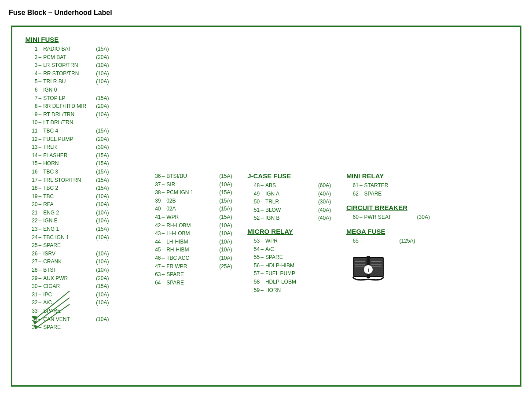  What do you see at coordinates (194, 242) in the screenshot?
I see `fuse-row: 44 – LH-HIBM(10A)` at bounding box center [194, 242].